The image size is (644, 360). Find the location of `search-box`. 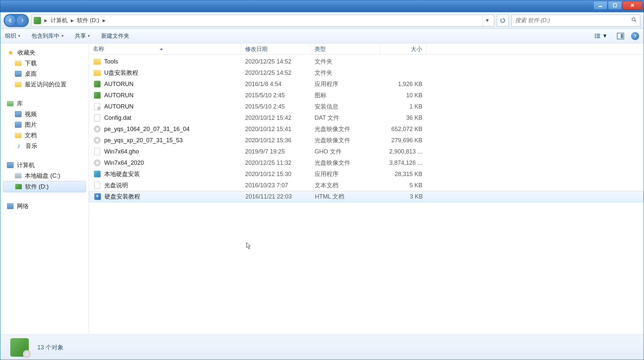

search-box is located at coordinates (576, 21).